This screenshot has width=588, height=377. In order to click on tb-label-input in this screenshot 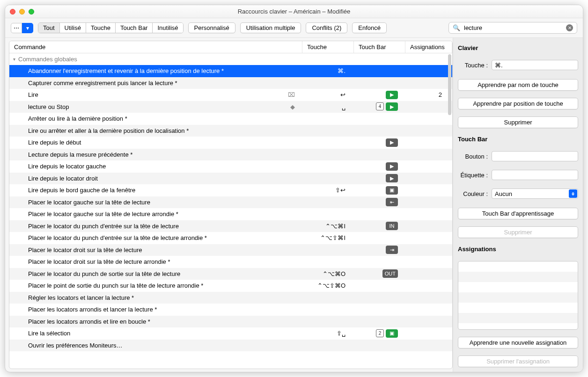, I will do `click(535, 175)`.